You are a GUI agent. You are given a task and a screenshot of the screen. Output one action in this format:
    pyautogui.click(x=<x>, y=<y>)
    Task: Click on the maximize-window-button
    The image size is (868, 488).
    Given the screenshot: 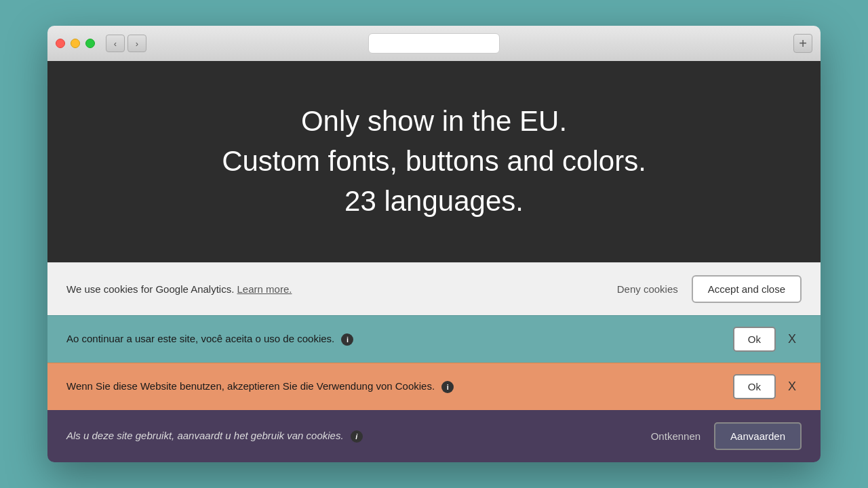 What is the action you would take?
    pyautogui.click(x=90, y=43)
    